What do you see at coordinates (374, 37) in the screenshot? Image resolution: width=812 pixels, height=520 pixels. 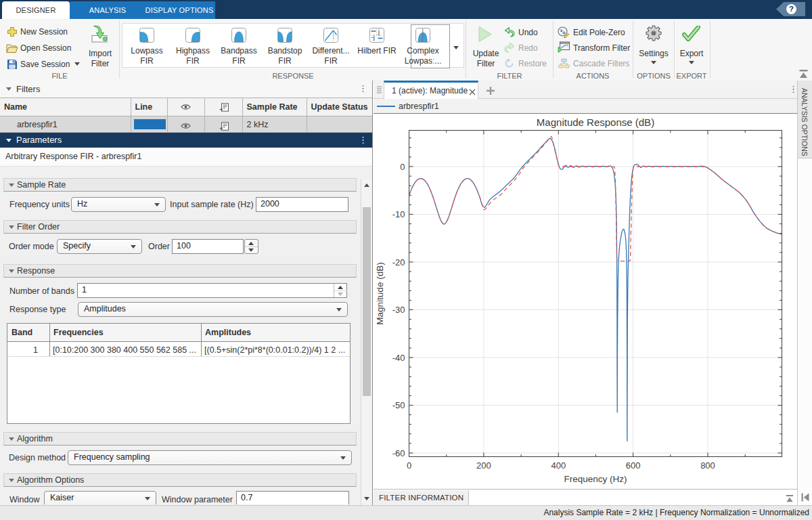 I see `svg-text: -j` at bounding box center [374, 37].